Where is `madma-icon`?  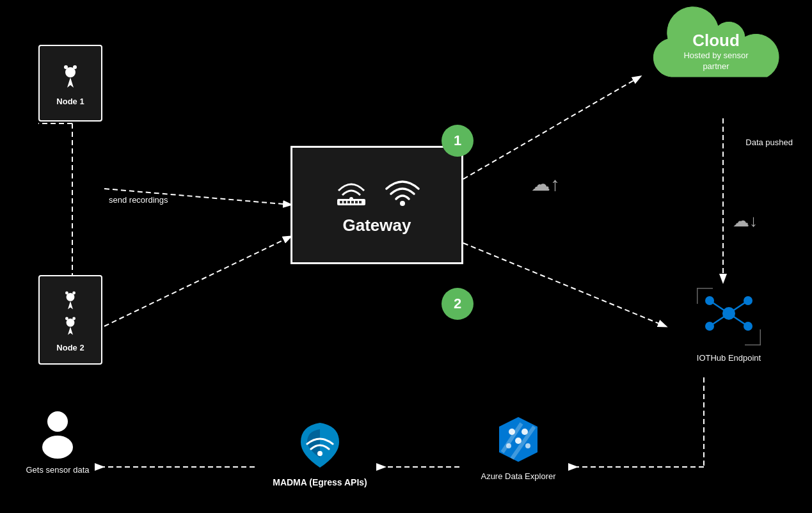 madma-icon is located at coordinates (320, 445).